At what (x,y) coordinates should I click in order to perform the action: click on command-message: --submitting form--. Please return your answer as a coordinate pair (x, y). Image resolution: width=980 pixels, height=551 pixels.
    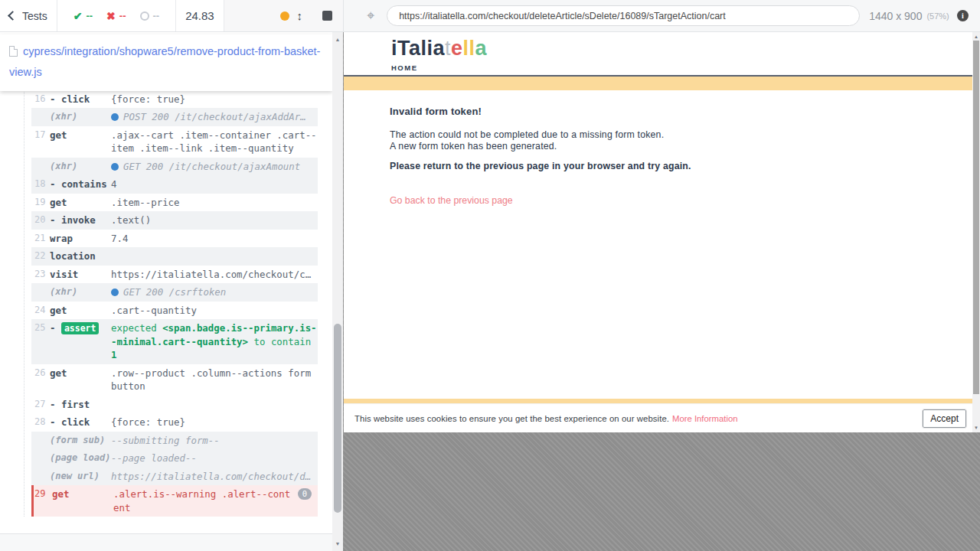
    Looking at the image, I should click on (214, 441).